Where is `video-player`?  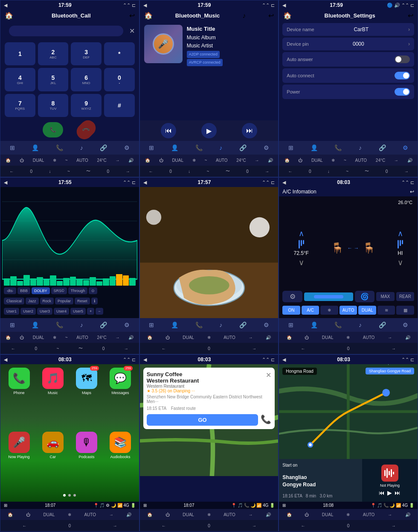 video-player is located at coordinates (209, 253).